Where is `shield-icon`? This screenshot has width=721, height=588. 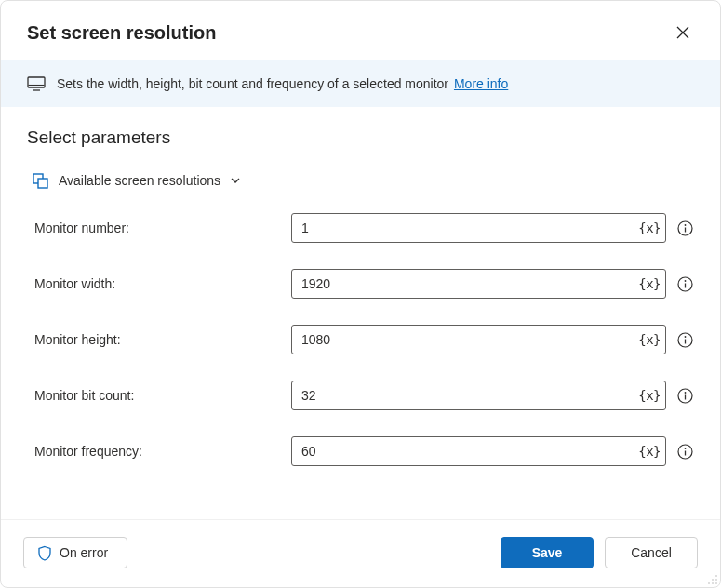 shield-icon is located at coordinates (45, 553).